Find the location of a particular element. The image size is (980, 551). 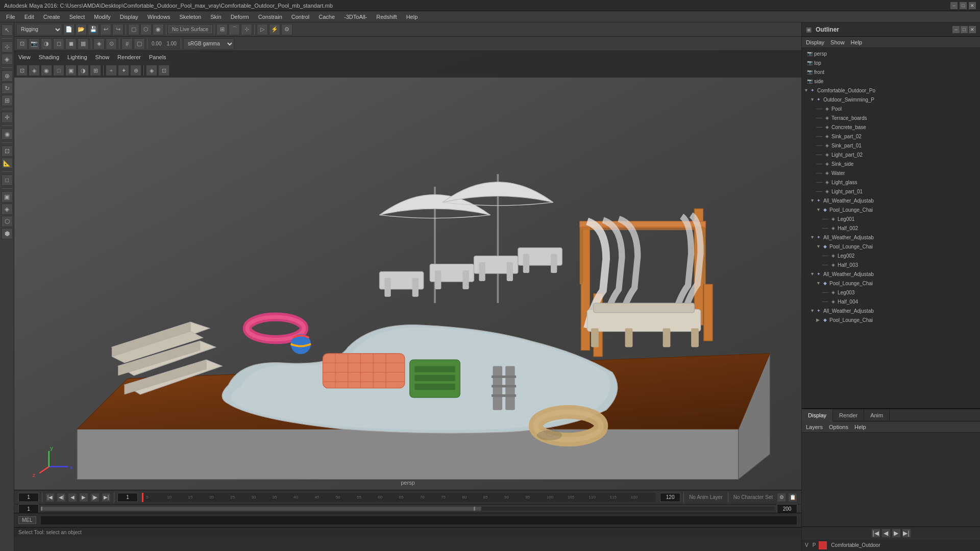

minimize-button: – is located at coordinates (954, 6).